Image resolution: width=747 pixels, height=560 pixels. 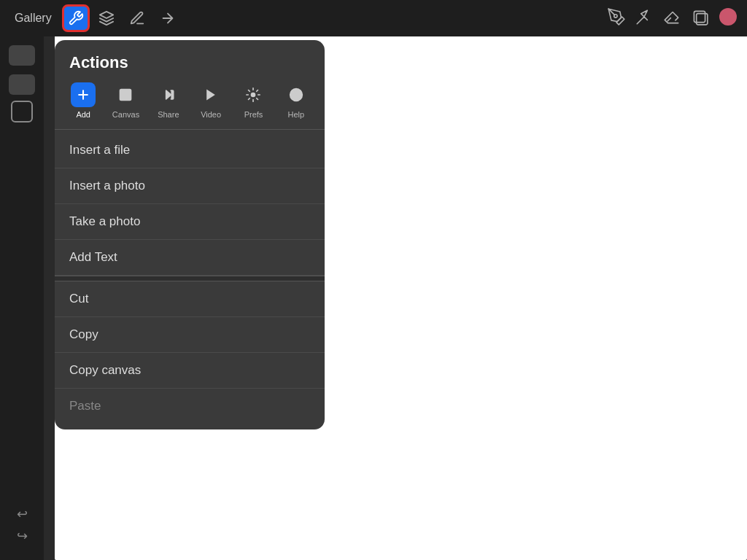 I want to click on insert-file-item: Insert a file, so click(x=190, y=150).